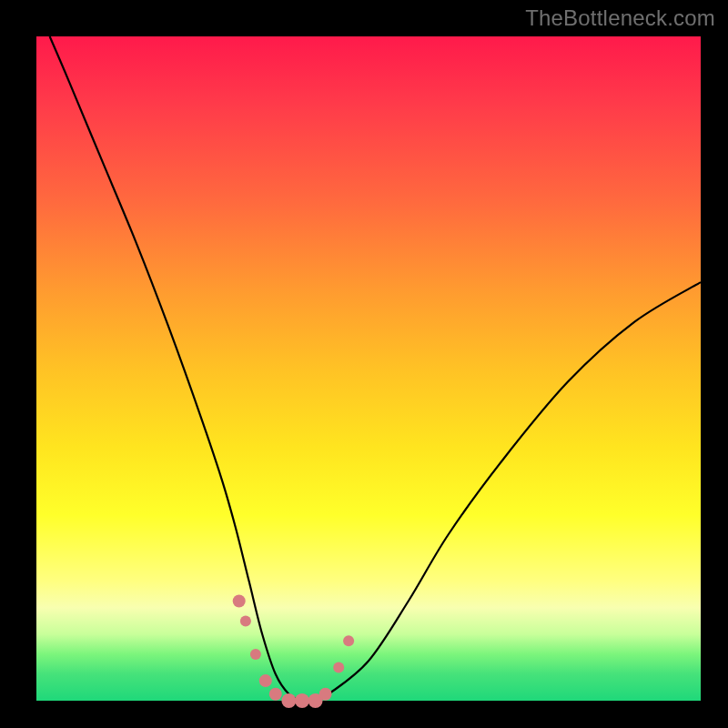  Describe the element at coordinates (293, 652) in the screenshot. I see `marker-group` at that location.